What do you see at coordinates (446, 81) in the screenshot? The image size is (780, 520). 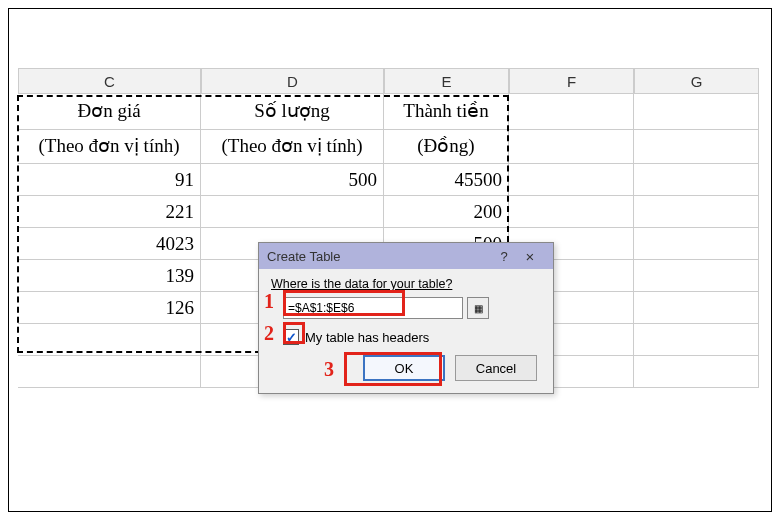 I see `col-header-E: E` at bounding box center [446, 81].